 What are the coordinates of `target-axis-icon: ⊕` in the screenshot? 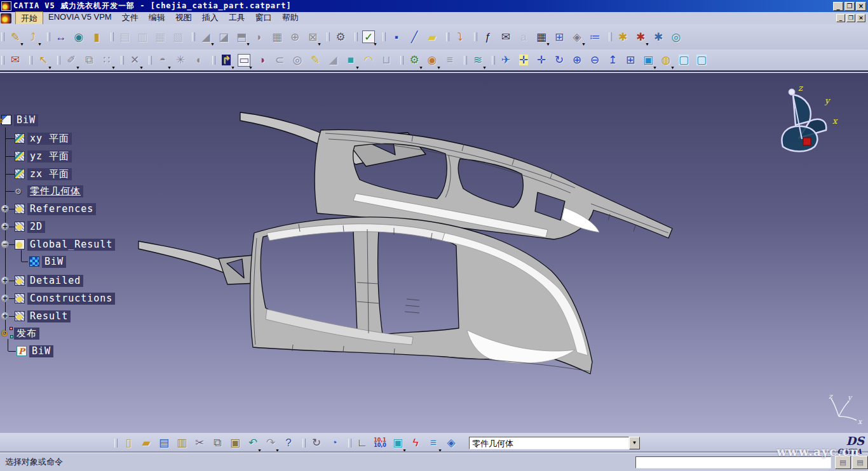 It's located at (295, 37).